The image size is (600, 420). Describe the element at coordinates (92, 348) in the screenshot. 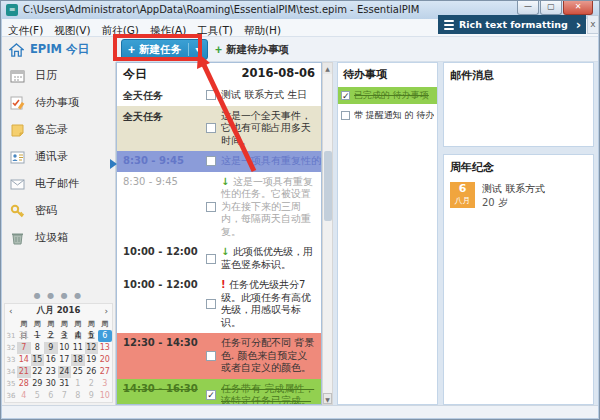

I see `calendar-day: 12` at that location.